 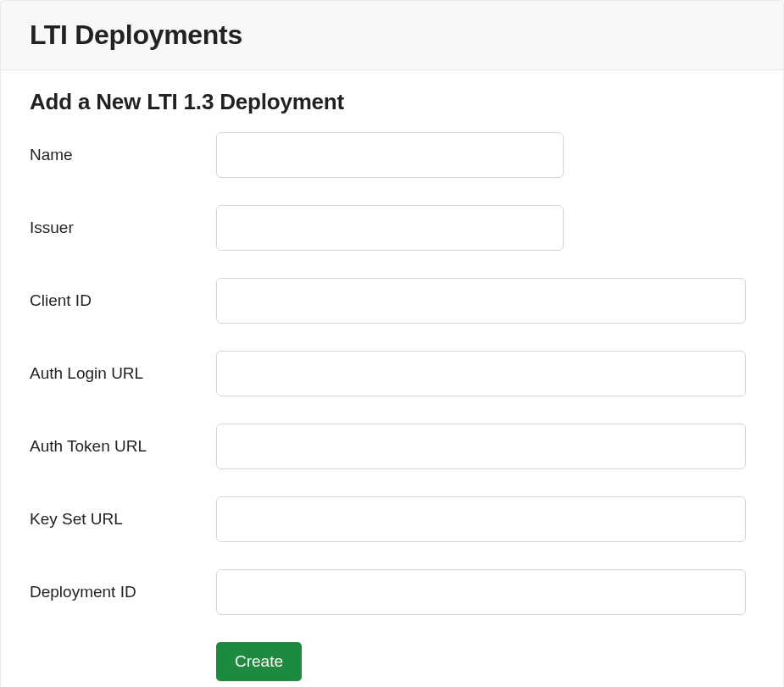 I want to click on field-row-issuer: Issuer, so click(x=392, y=228).